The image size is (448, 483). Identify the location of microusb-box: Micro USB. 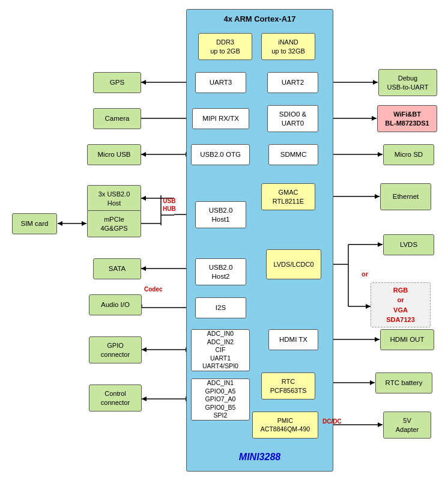
(114, 155).